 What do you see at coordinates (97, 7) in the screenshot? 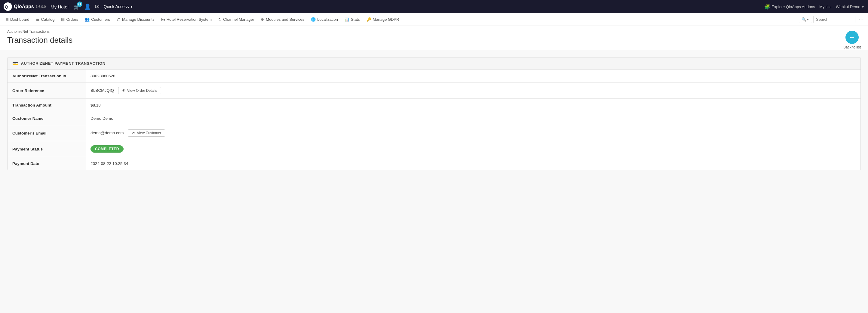
I see `mail-icon-button: ✉` at bounding box center [97, 7].